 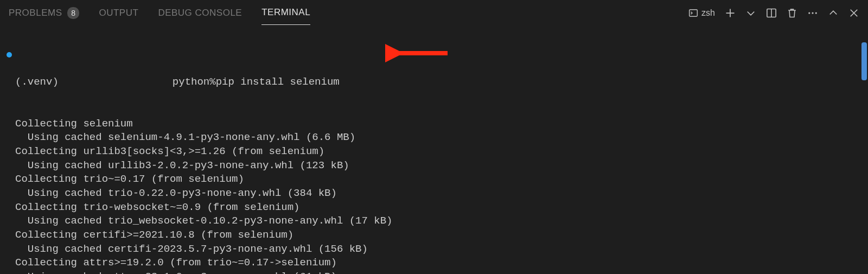 What do you see at coordinates (73, 13) in the screenshot?
I see `problems-badge: 8` at bounding box center [73, 13].